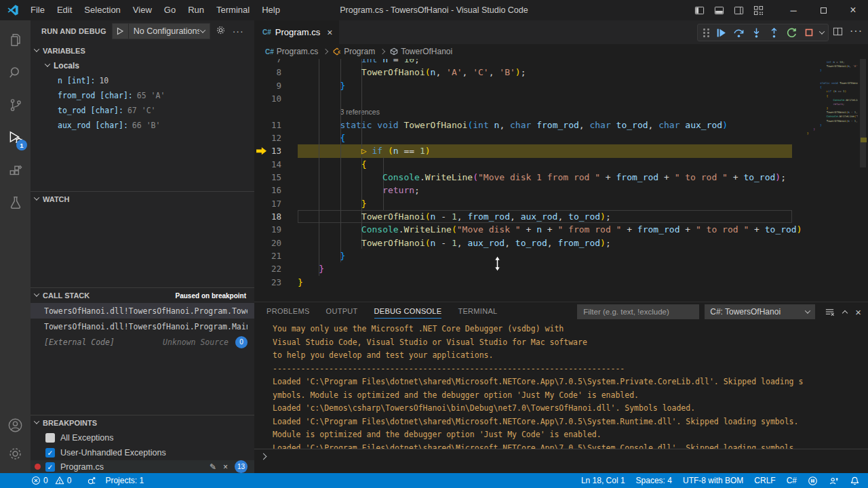 Image resolution: width=868 pixels, height=488 pixels. Describe the element at coordinates (756, 33) in the screenshot. I see `step-into-button` at that location.